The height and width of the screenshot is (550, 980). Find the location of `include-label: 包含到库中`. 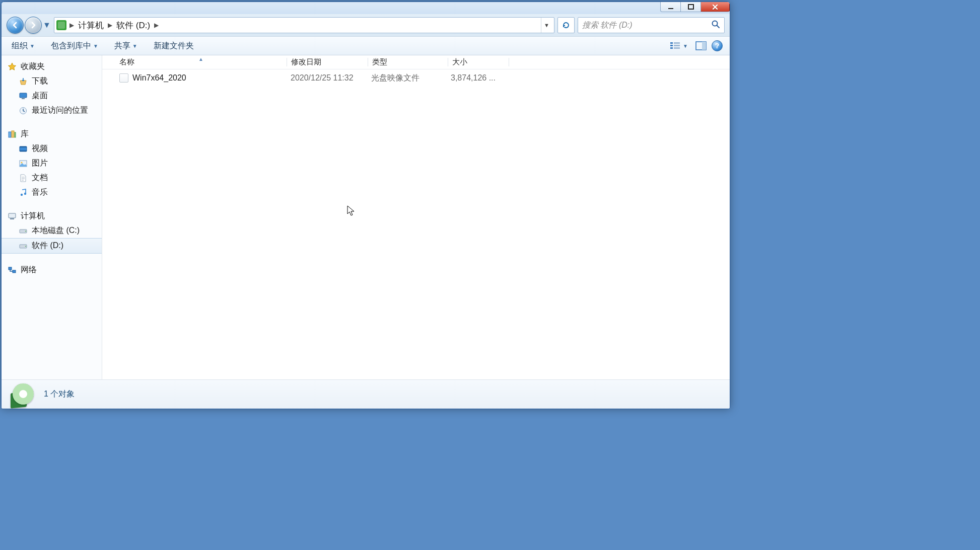

include-label: 包含到库中 is located at coordinates (71, 46).